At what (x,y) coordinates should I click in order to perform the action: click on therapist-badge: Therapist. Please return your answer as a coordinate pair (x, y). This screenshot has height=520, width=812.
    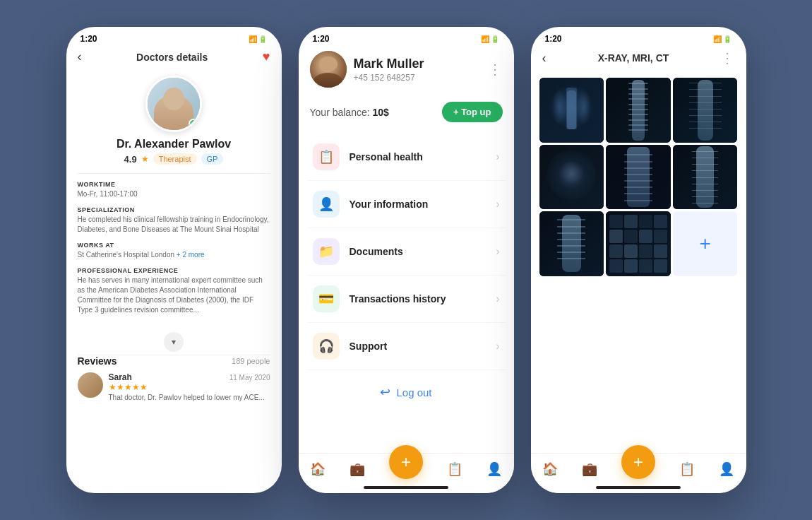
    Looking at the image, I should click on (175, 159).